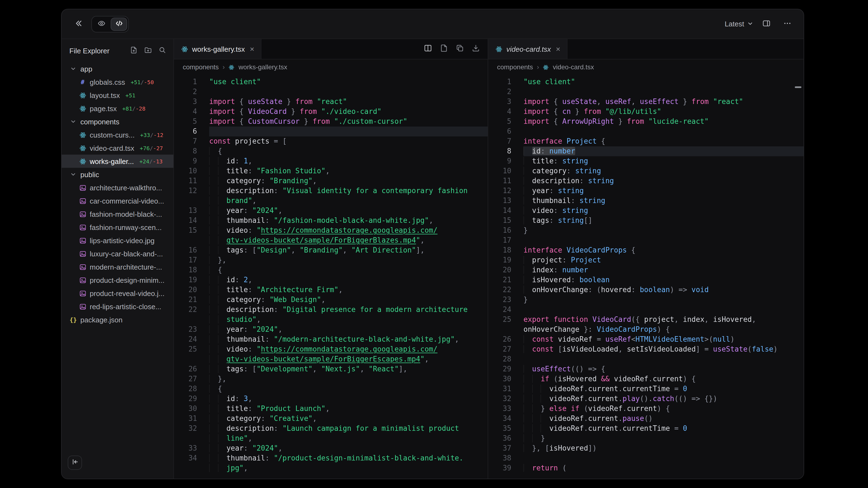  Describe the element at coordinates (118, 82) in the screenshot. I see `tree-file-globals-css: #globals.css+51/-50` at that location.